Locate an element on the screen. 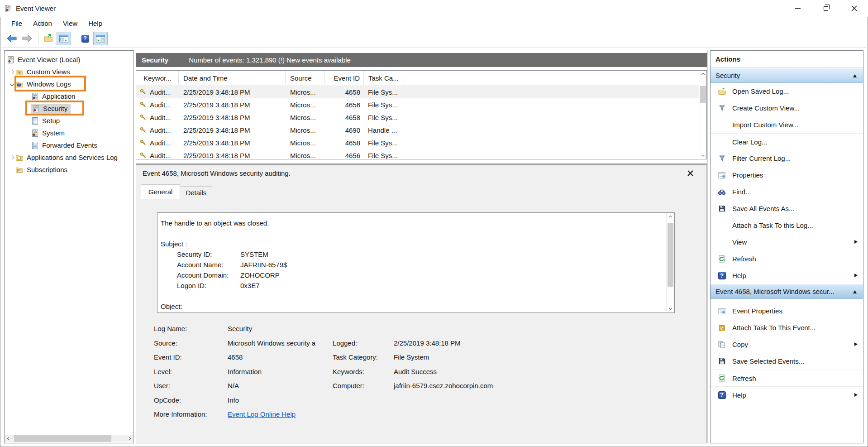 This screenshot has height=447, width=868. action-properties: Properties is located at coordinates (787, 175).